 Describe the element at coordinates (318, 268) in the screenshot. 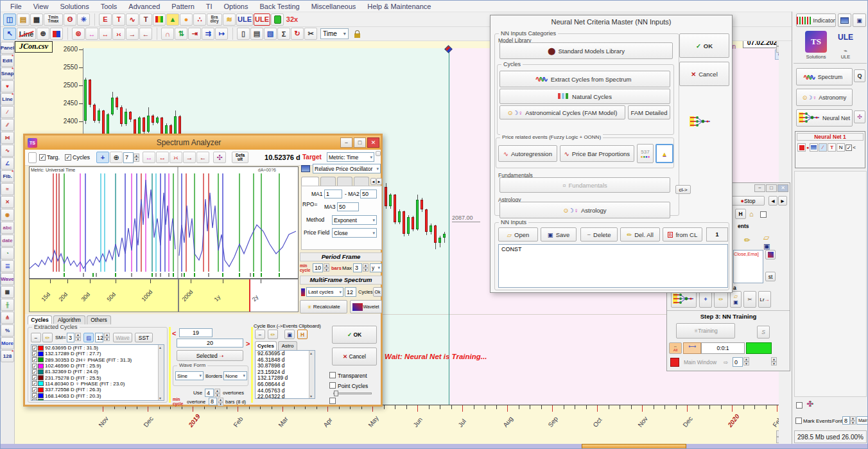

I see `min-cycle-field: 10` at that location.